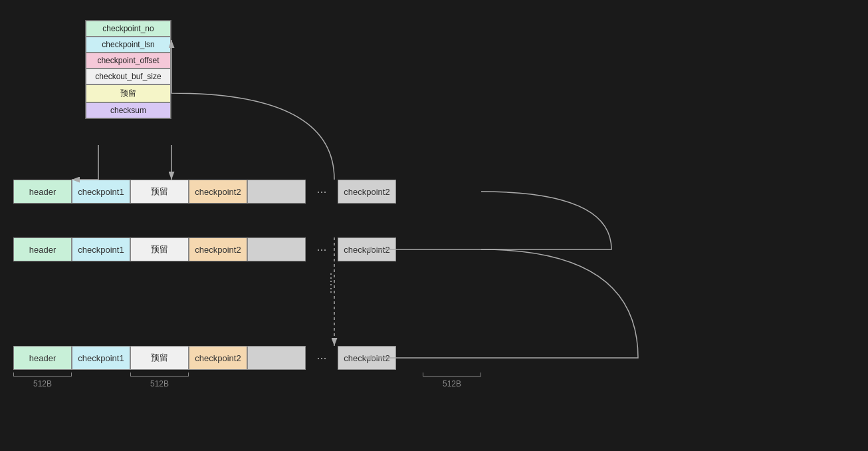  Describe the element at coordinates (160, 384) in the screenshot. I see `size-label-yuliu: 512B` at that location.